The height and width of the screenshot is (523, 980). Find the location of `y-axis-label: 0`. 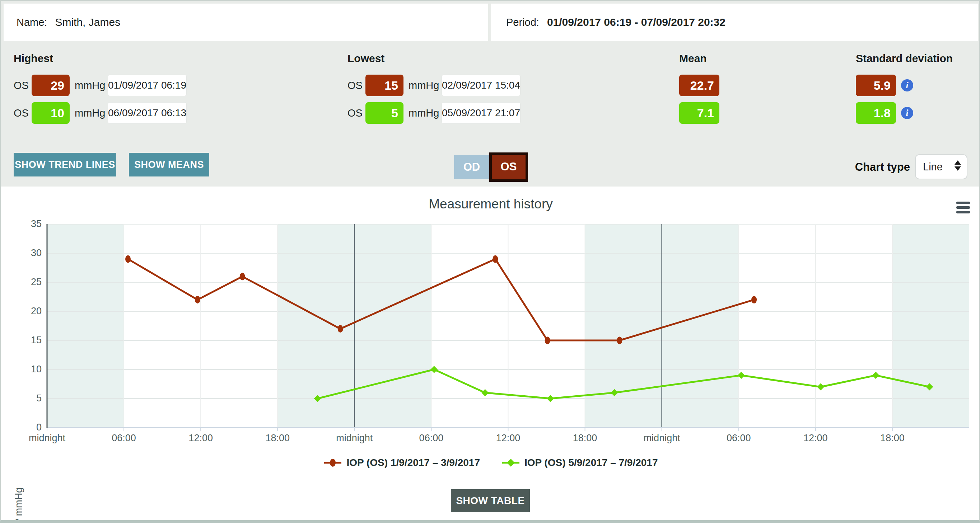

y-axis-label: 0 is located at coordinates (32, 427).